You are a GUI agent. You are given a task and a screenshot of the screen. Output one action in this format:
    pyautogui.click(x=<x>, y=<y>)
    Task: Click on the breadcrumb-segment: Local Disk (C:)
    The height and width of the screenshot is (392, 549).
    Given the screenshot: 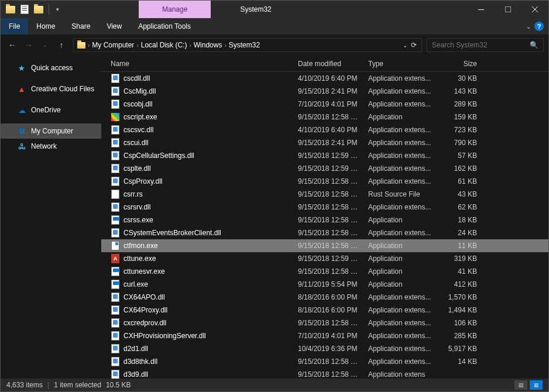 What is the action you would take?
    pyautogui.click(x=164, y=45)
    